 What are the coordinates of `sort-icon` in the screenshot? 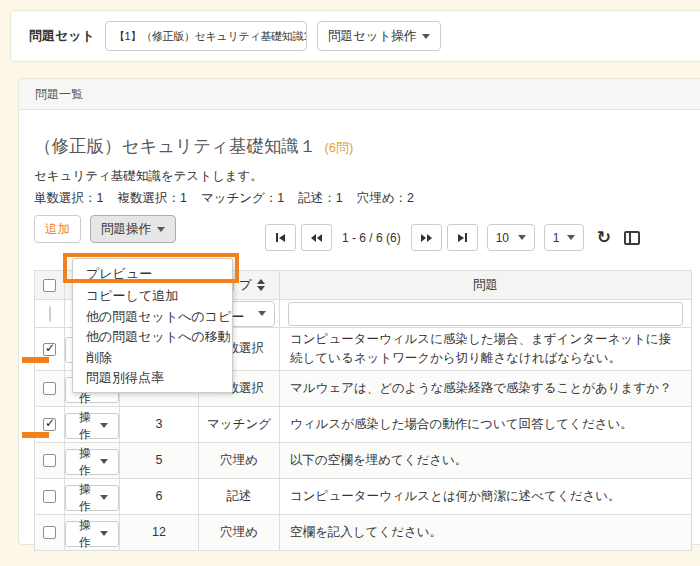 It's located at (261, 285).